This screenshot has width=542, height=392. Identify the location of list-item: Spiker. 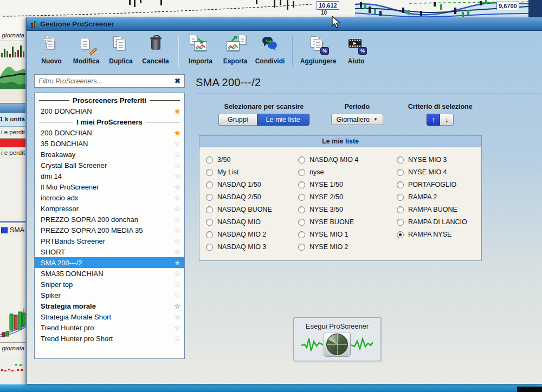
(109, 295).